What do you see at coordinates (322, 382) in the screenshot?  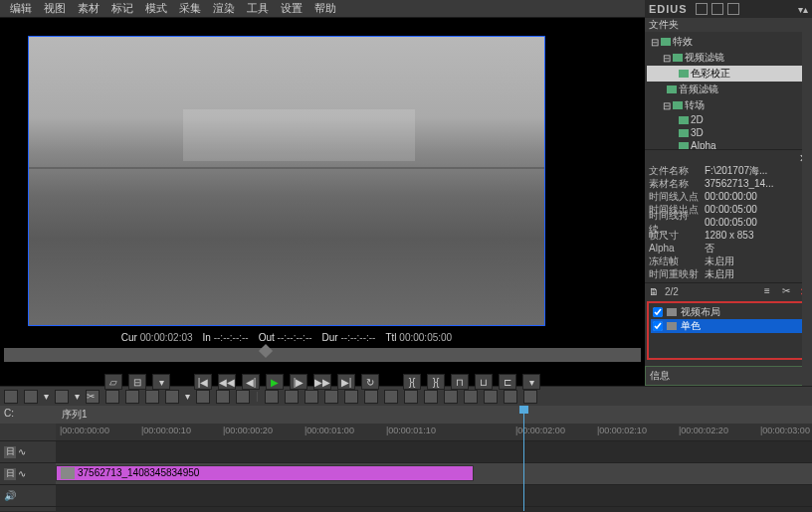 I see `ffwd-button: ▶▶` at bounding box center [322, 382].